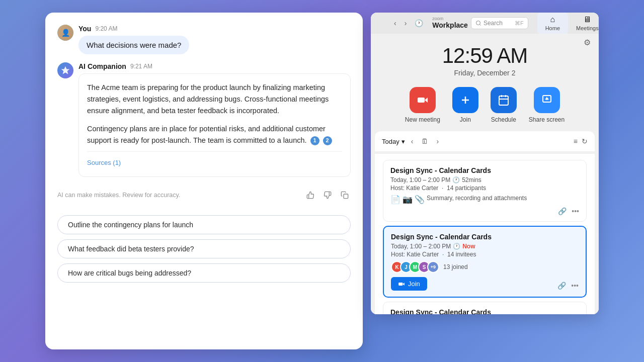  I want to click on nav-history-button: 🕐, so click(419, 23).